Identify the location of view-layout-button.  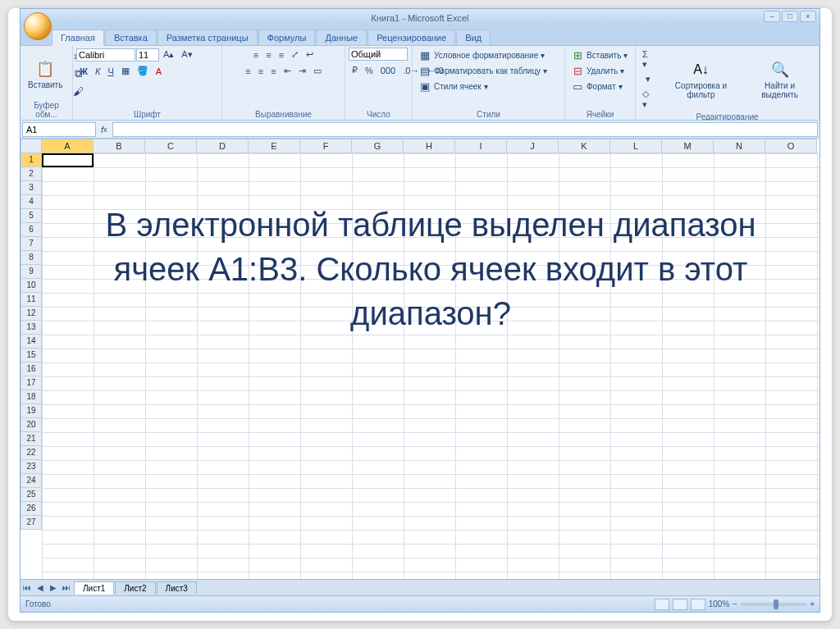
(680, 604).